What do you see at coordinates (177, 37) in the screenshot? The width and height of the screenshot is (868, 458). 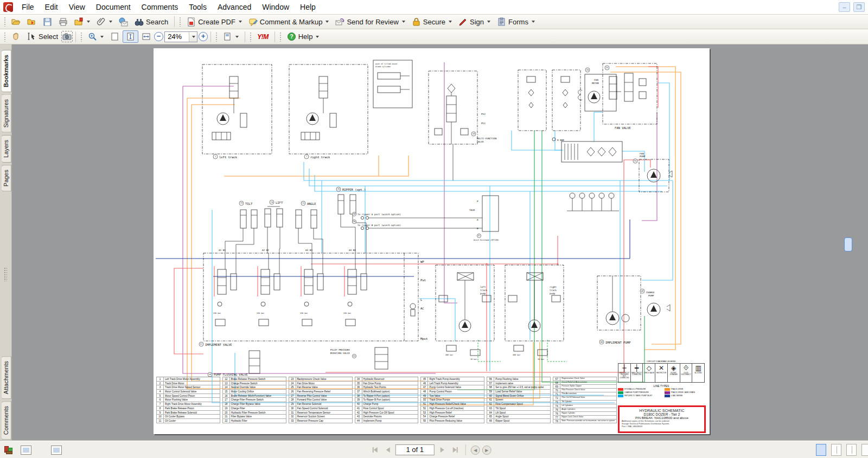 I see `zoom-level-input` at bounding box center [177, 37].